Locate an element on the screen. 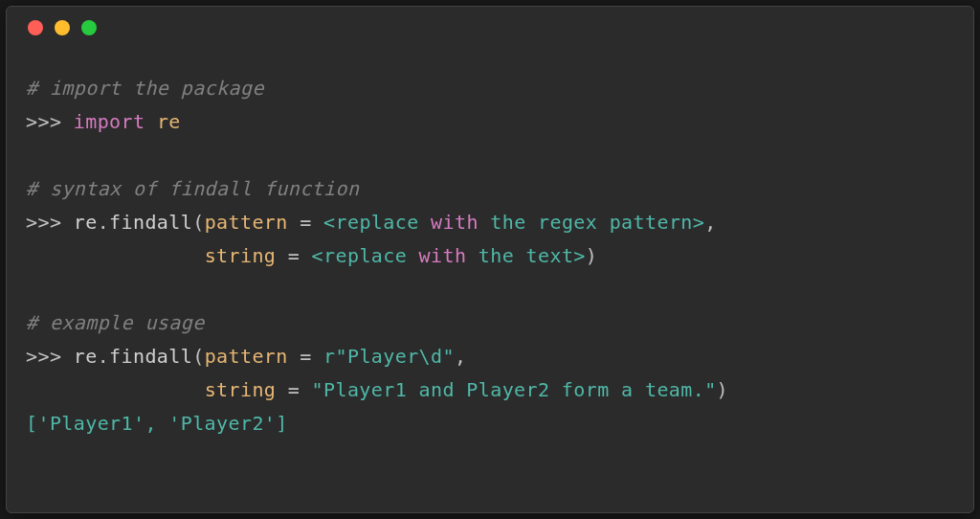 The image size is (980, 519). keyword-import: import is located at coordinates (109, 122).